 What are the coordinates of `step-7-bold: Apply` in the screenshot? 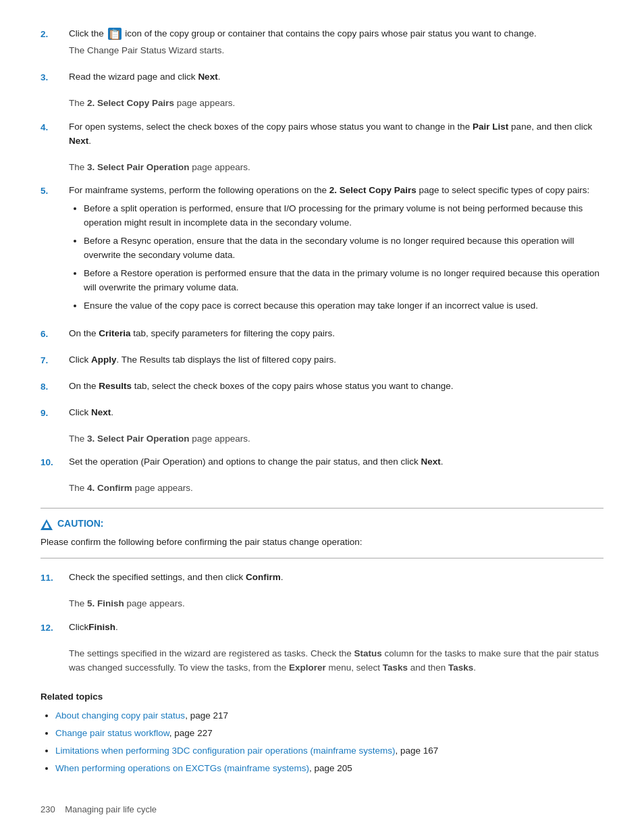 It's located at (104, 359).